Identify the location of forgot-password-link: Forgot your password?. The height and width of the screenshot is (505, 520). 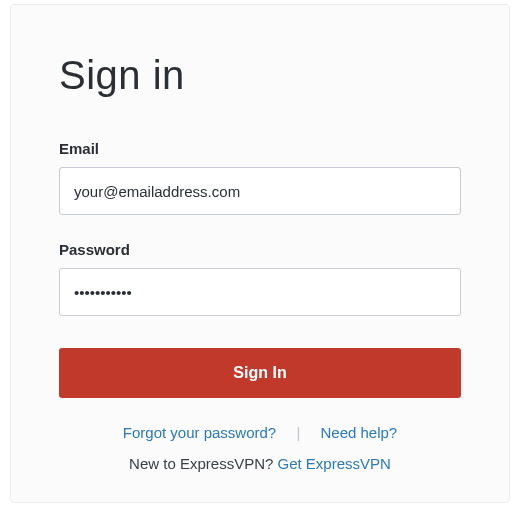
(200, 432).